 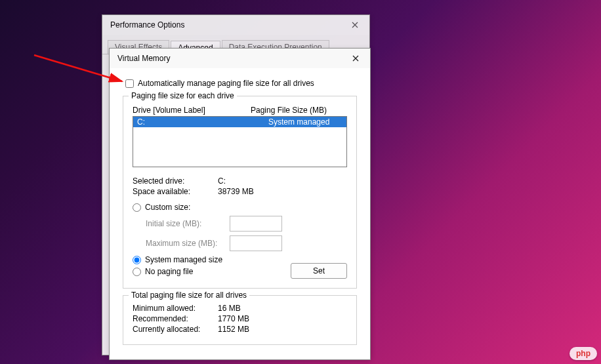 What do you see at coordinates (144, 58) in the screenshot?
I see `vm-title: Virtual Memory` at bounding box center [144, 58].